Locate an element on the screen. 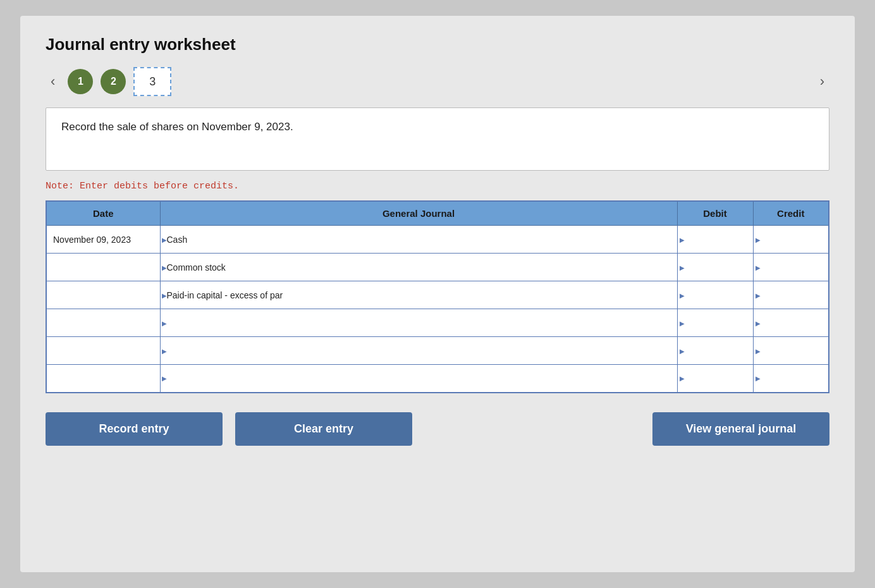 The image size is (875, 588). journal-cell-0: Cash is located at coordinates (419, 240).